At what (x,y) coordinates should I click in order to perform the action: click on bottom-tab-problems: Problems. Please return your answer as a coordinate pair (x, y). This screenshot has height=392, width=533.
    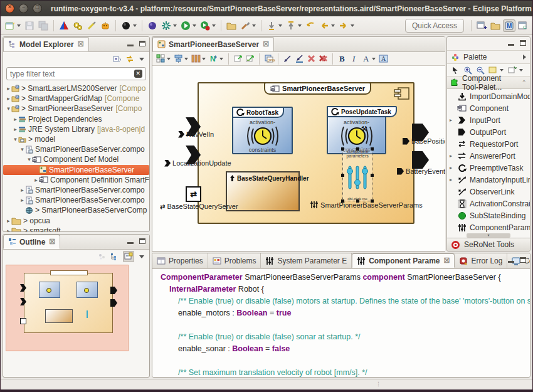
    Looking at the image, I should click on (235, 261).